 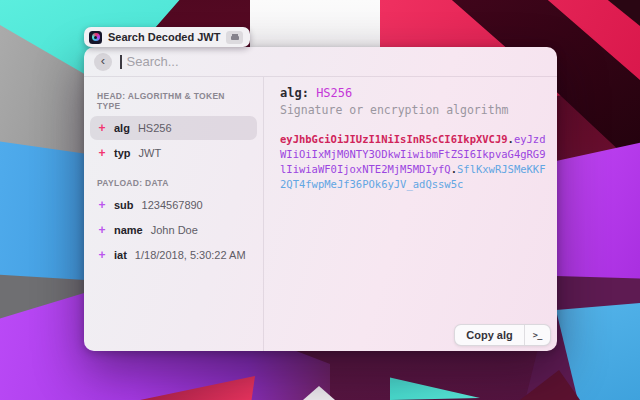 I want to click on list-item-name: + name John Doe, so click(x=174, y=230).